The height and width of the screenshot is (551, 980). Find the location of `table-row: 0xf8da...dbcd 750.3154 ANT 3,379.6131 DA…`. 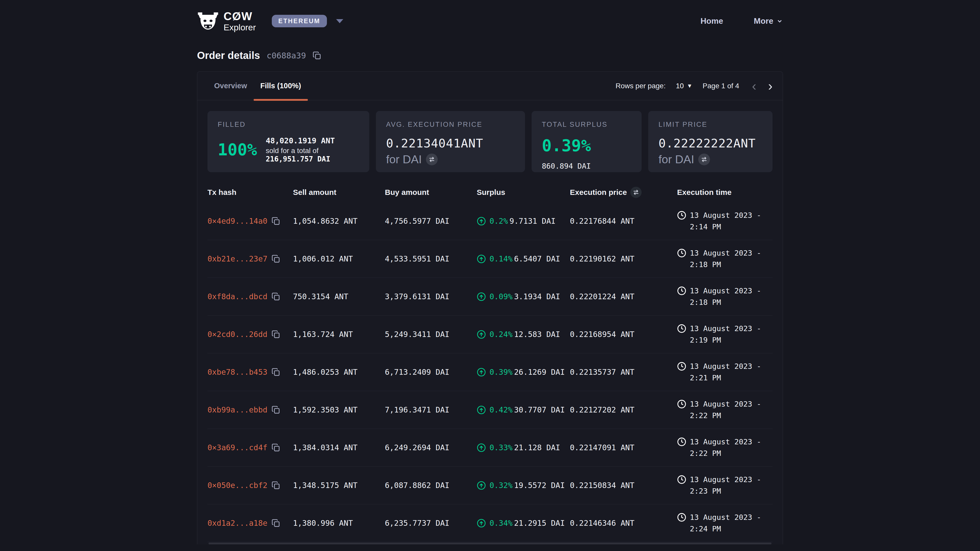

table-row: 0xf8da...dbcd 750.3154 ANT 3,379.6131 DA… is located at coordinates (490, 297).